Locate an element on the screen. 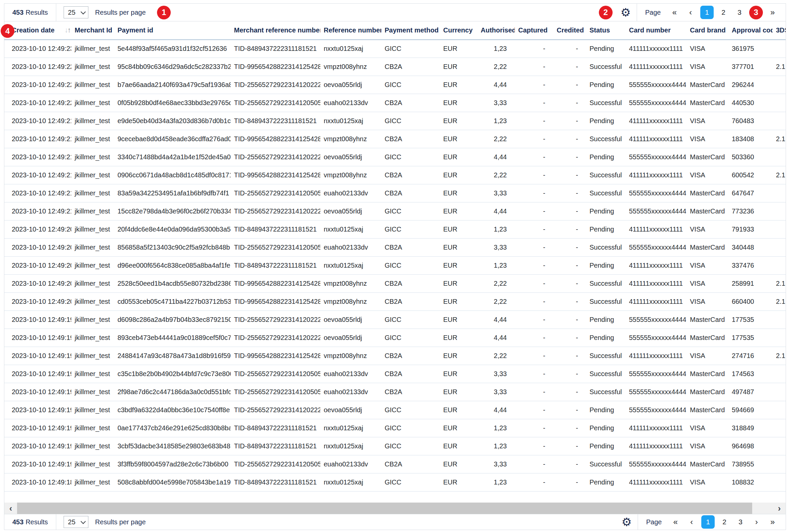 The width and height of the screenshot is (790, 532). table-row: 2023-10-10 12:49:19jkillmer_testc3bdf9a6… is located at coordinates (395, 410).